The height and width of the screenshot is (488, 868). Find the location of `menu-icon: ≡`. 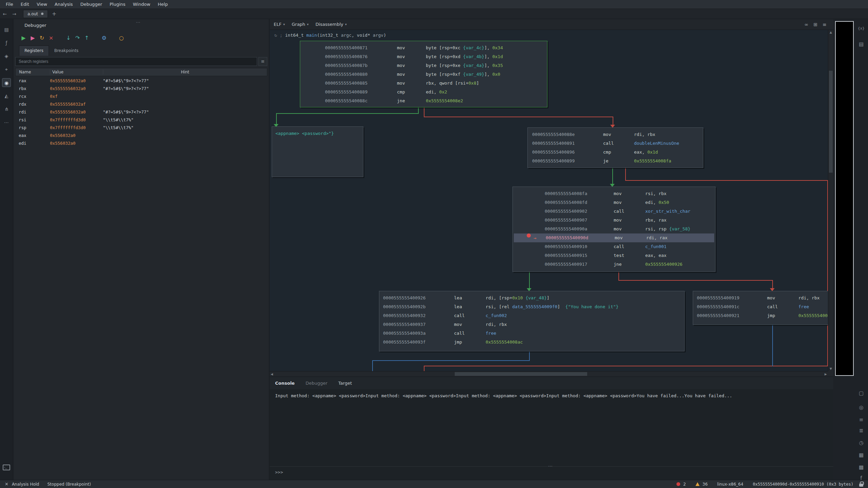

menu-icon: ≡ is located at coordinates (825, 24).